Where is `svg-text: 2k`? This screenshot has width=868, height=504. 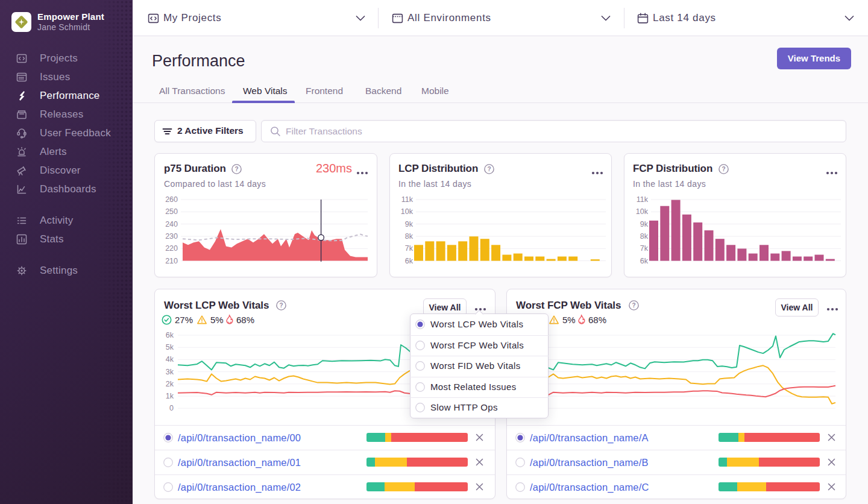
svg-text: 2k is located at coordinates (170, 384).